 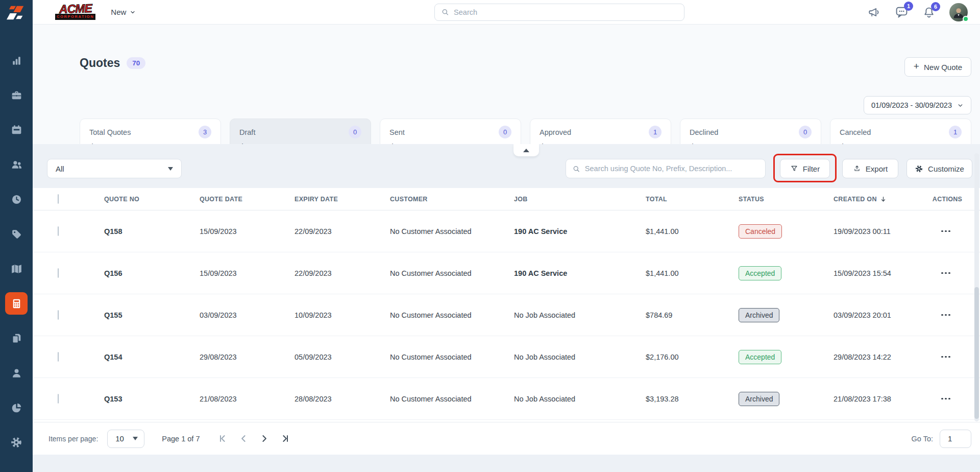 What do you see at coordinates (961, 105) in the screenshot?
I see `chevron-down-icon` at bounding box center [961, 105].